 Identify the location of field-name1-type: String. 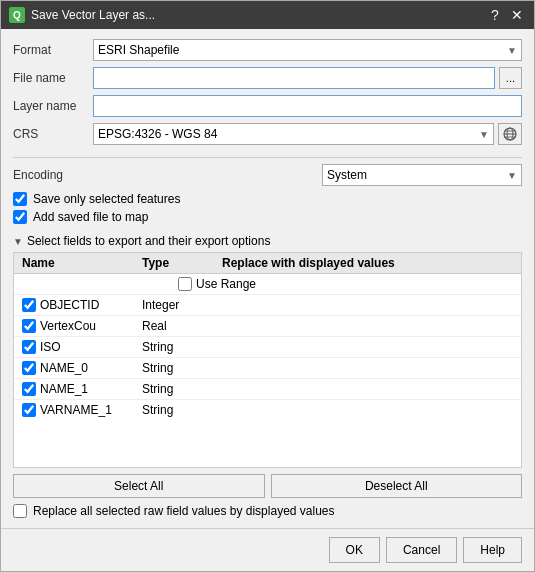
(158, 389).